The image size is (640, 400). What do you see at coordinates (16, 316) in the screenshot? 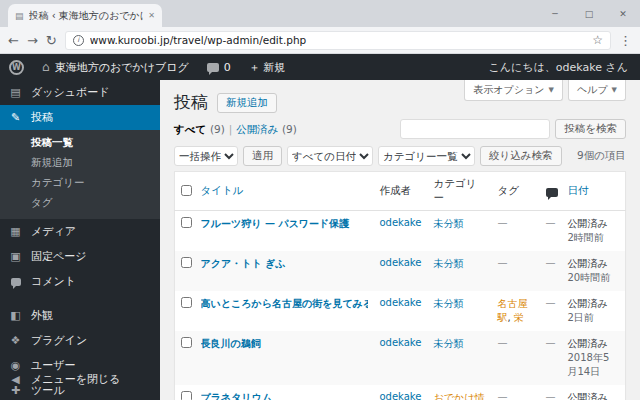
I see `appearance-icon: ◧` at bounding box center [16, 316].